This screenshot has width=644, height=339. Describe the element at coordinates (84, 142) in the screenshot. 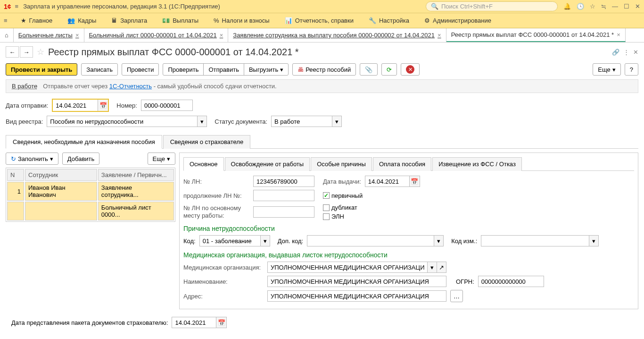

I see `sub-tab-info: Сведения, необходимые для назначения пос…` at that location.